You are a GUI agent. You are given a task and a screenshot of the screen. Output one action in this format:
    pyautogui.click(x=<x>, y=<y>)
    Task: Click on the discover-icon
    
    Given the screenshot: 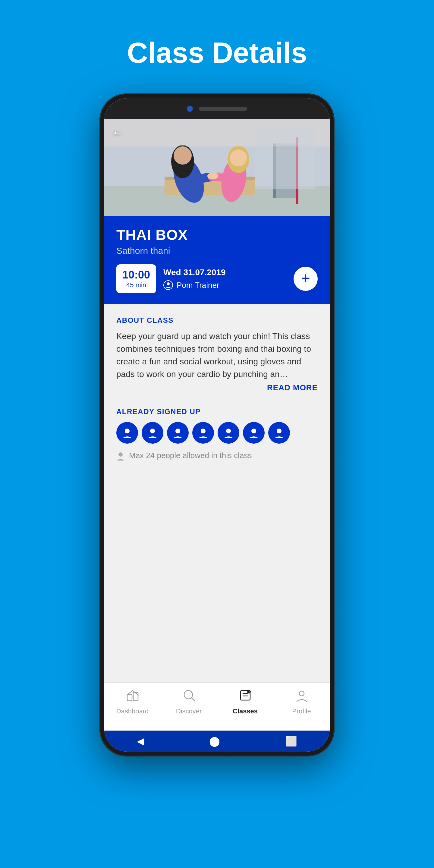 What is the action you would take?
    pyautogui.click(x=189, y=697)
    